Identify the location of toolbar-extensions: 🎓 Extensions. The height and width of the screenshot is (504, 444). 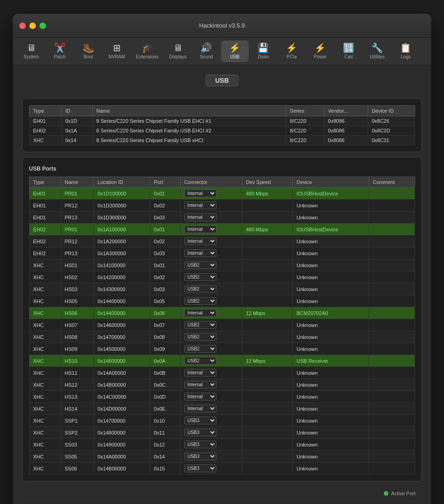
(147, 52).